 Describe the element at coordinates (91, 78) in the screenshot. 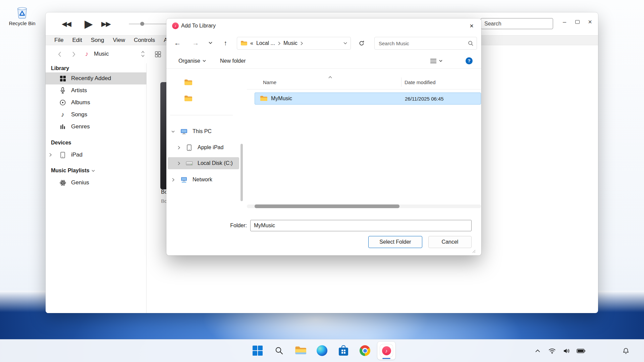

I see `sidebar-item-label: Recently Added` at that location.